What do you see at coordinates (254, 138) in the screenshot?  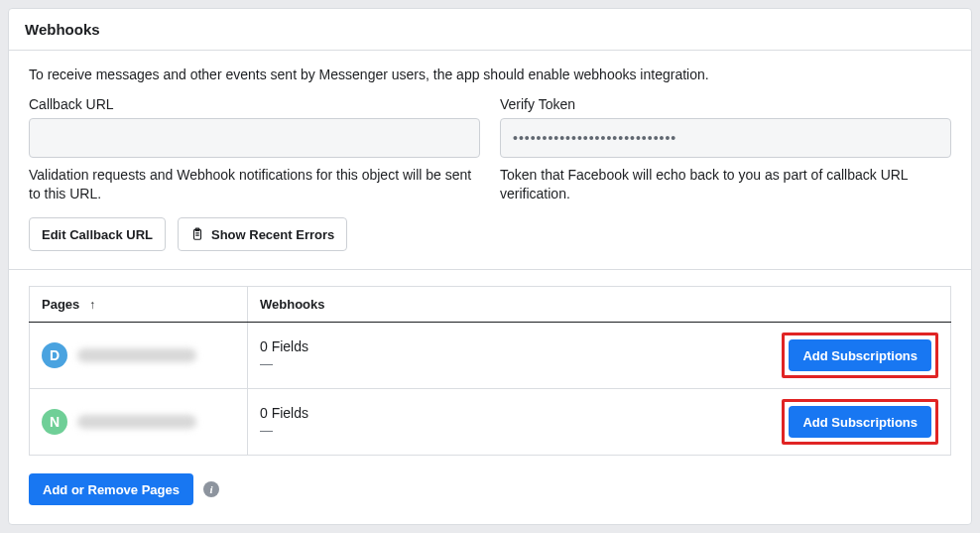 I see `callback-url-input` at bounding box center [254, 138].